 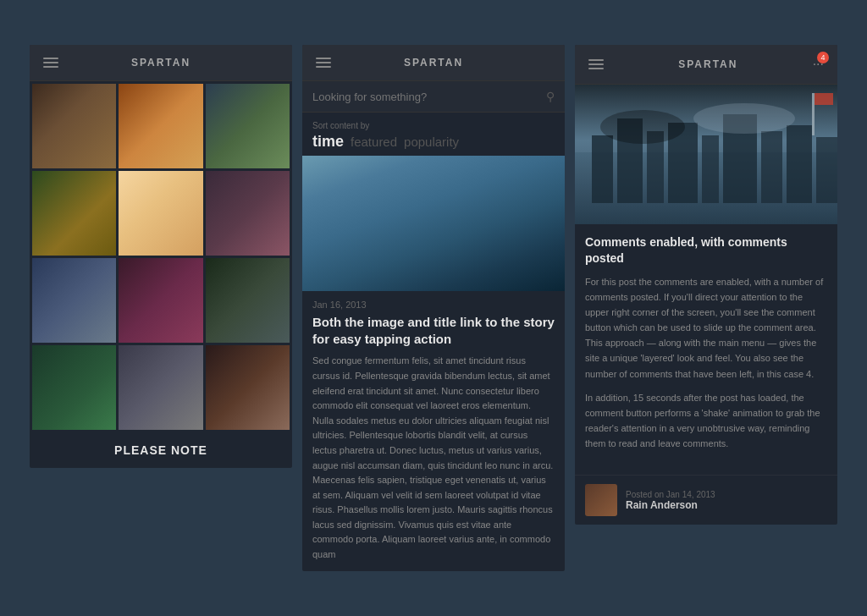 I want to click on sort-option-popularity: popularity, so click(x=432, y=142).